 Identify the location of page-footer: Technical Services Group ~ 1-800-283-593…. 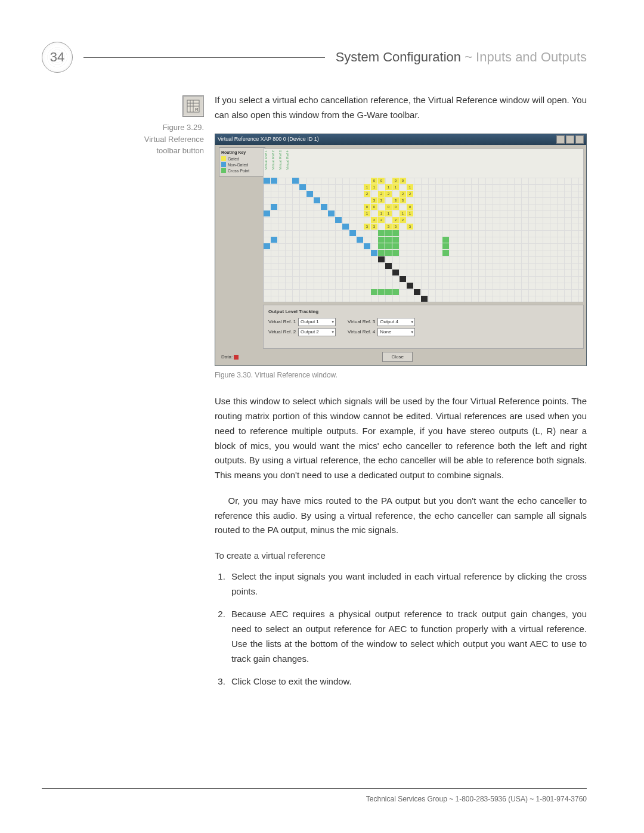
(314, 795).